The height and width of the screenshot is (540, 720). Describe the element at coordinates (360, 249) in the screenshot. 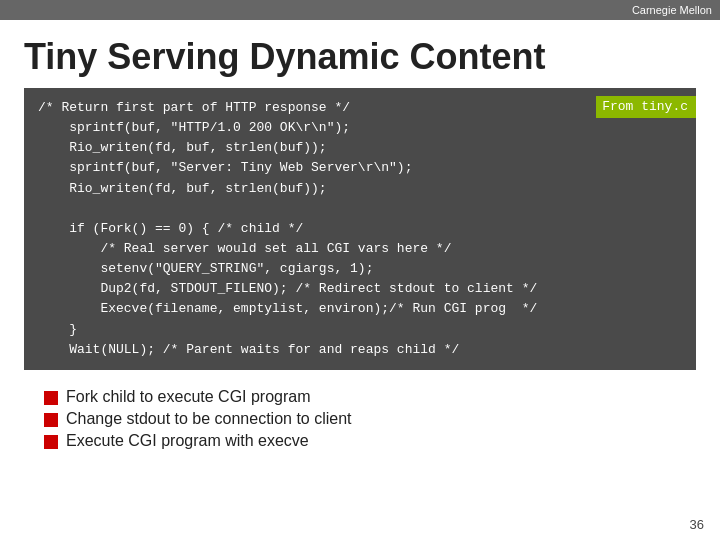

I see `code-line: /* Real server would set all CGI vars he…` at that location.